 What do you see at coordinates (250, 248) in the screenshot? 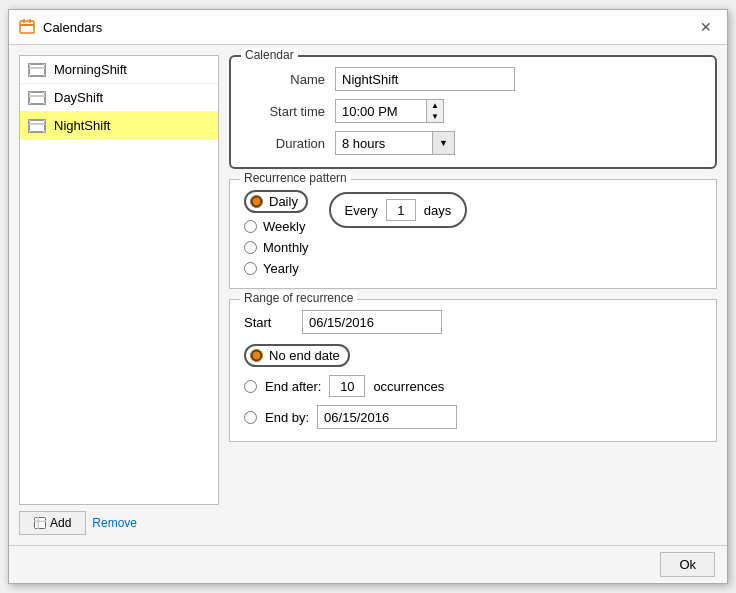
I see `recurrence-monthly-radio` at bounding box center [250, 248].